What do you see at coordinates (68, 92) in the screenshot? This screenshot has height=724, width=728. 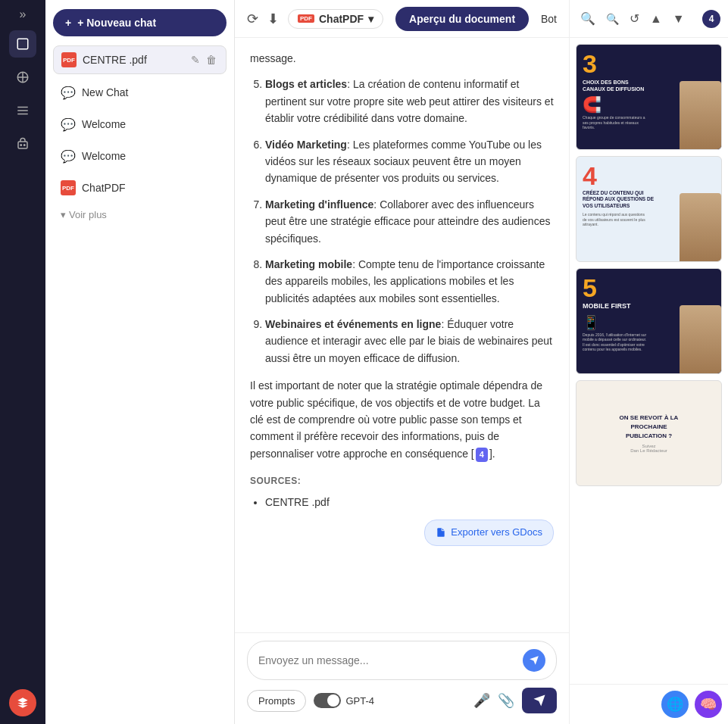 I see `chat-icon-1: 💬` at bounding box center [68, 92].